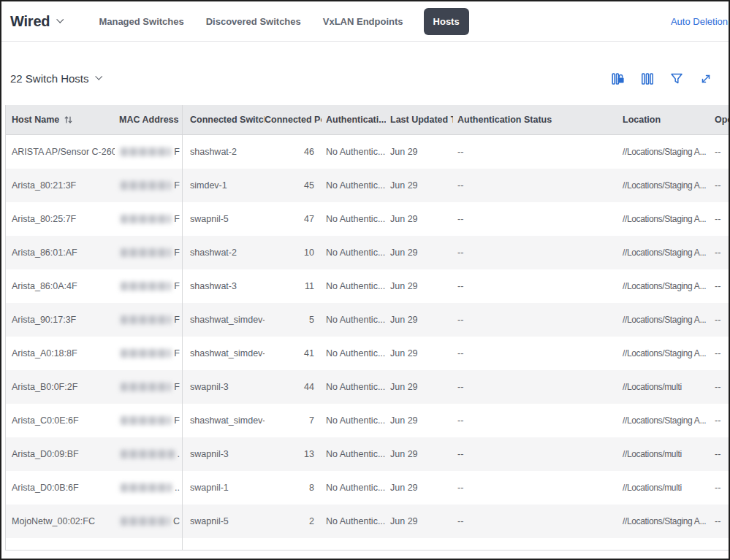 This screenshot has width=730, height=560. What do you see at coordinates (368, 421) in the screenshot?
I see `table-row: Arista_C0:0E:6F F shashwat_simdev-2 7 No…` at bounding box center [368, 421].